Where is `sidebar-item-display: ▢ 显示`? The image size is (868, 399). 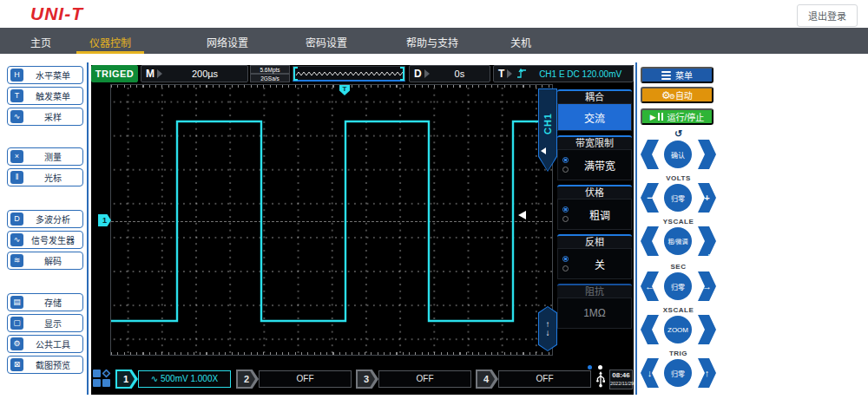 sidebar-item-display: ▢ 显示 is located at coordinates (45, 323).